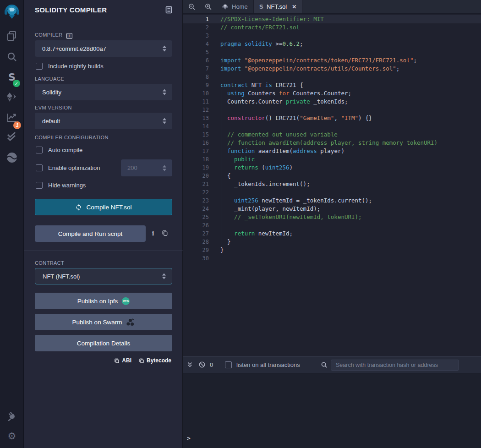 The width and height of the screenshot is (481, 448). What do you see at coordinates (39, 150) in the screenshot?
I see `auto-compile-checkbox` at bounding box center [39, 150].